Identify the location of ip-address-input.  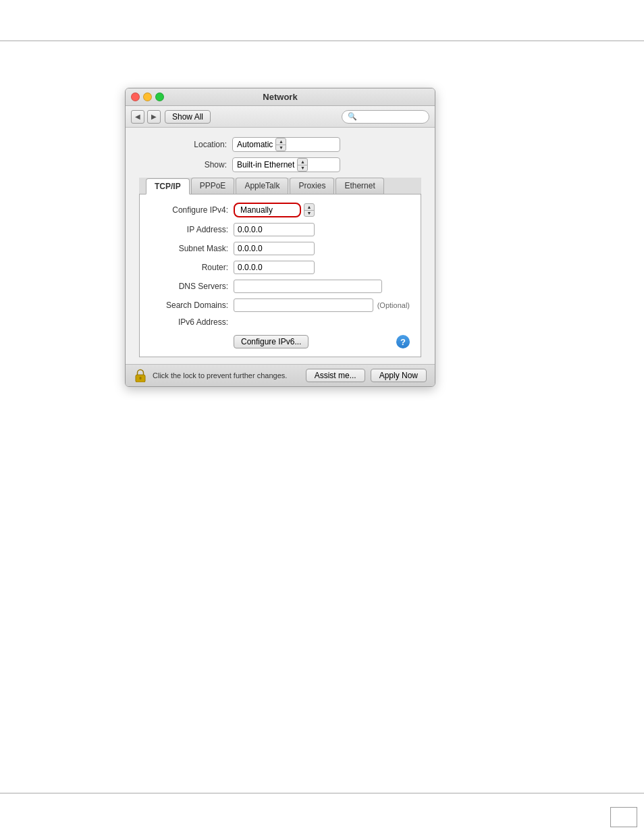
(274, 230).